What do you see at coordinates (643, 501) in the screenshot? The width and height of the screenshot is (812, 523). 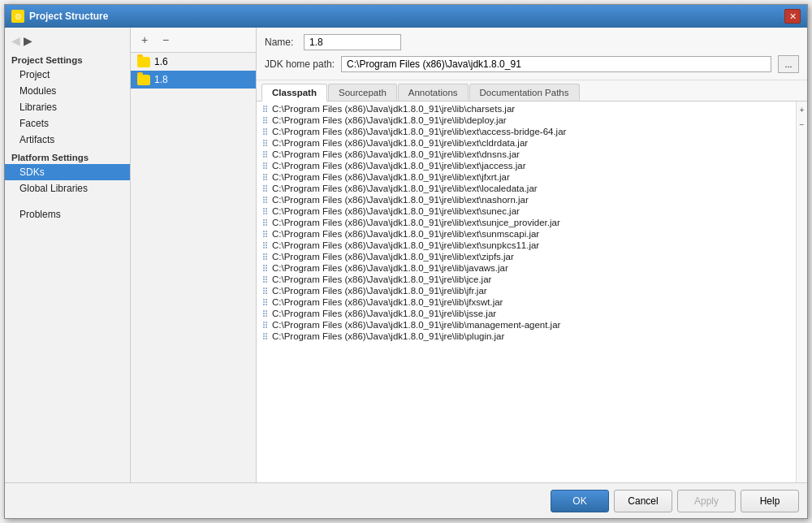 I see `cancel-button: Cancel` at bounding box center [643, 501].